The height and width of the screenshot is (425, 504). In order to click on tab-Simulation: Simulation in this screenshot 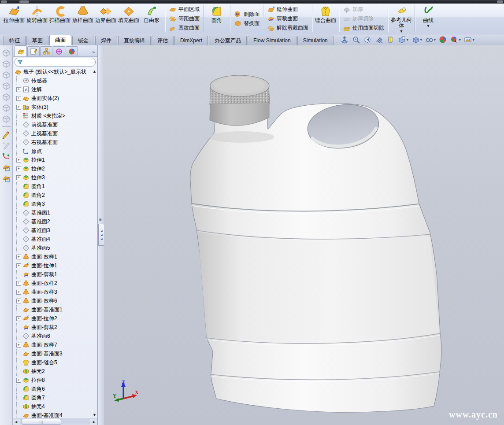, I will do `click(315, 41)`.